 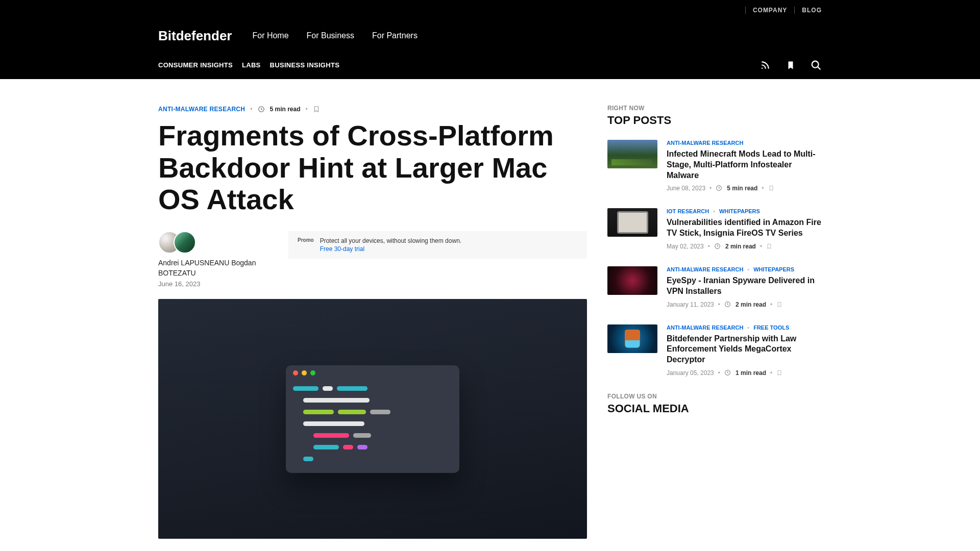 I want to click on side-kicker-right-now: RIGHT NOW, so click(x=715, y=108).